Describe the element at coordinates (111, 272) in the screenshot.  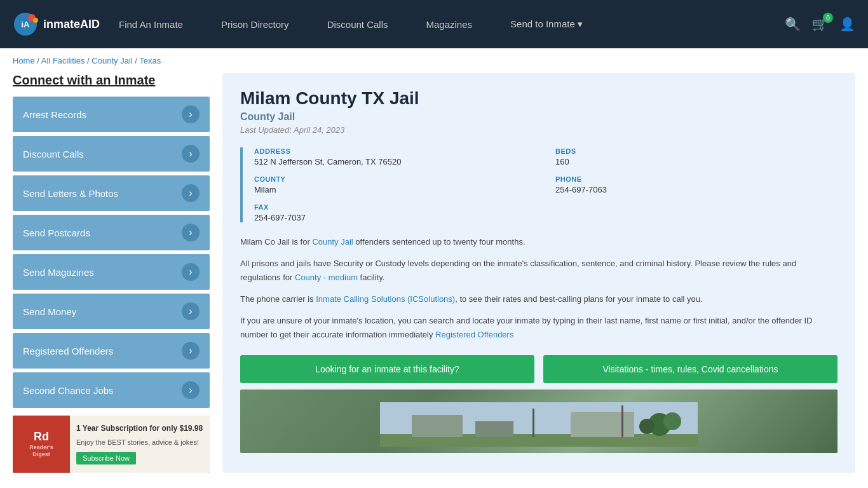
I see `sidebar-item-send-magazines: Send Magazines ›` at that location.